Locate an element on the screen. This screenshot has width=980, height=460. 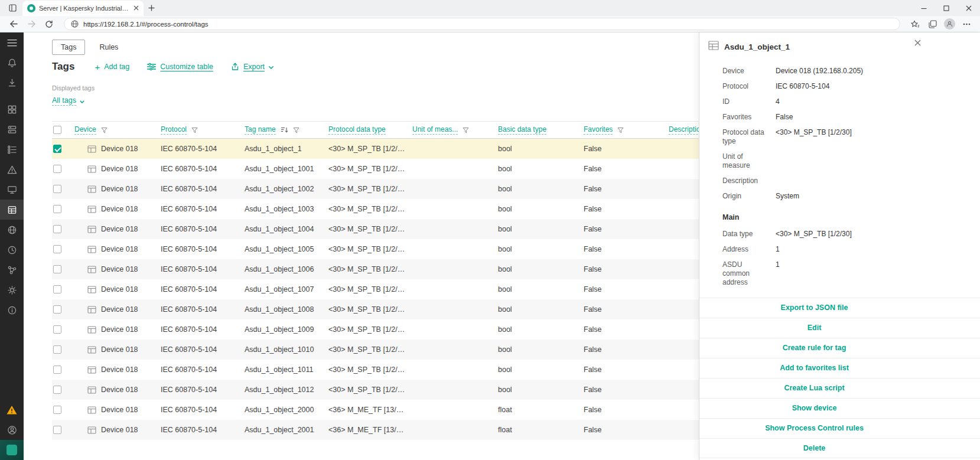
sidebar-item-connections is located at coordinates (12, 270).